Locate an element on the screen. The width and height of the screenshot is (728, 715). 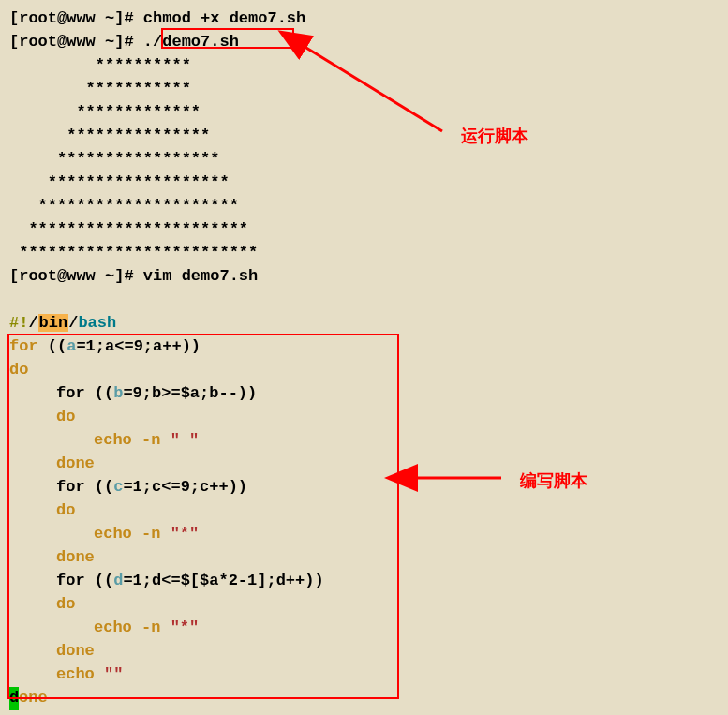
shebang-bin: bin is located at coordinates (54, 322).